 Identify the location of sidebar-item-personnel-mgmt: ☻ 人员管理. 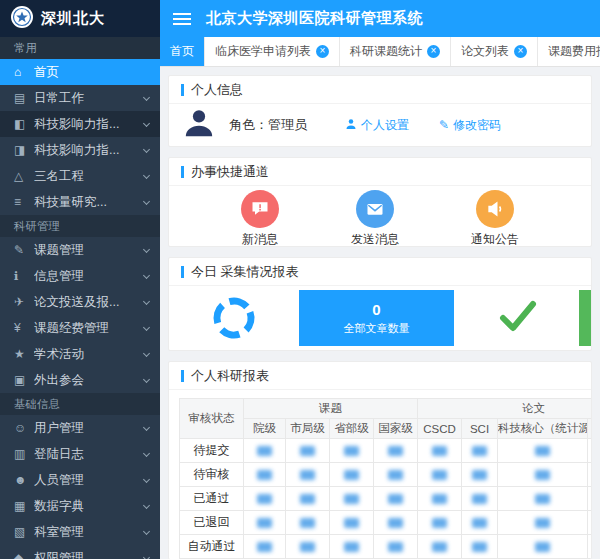
(80, 480).